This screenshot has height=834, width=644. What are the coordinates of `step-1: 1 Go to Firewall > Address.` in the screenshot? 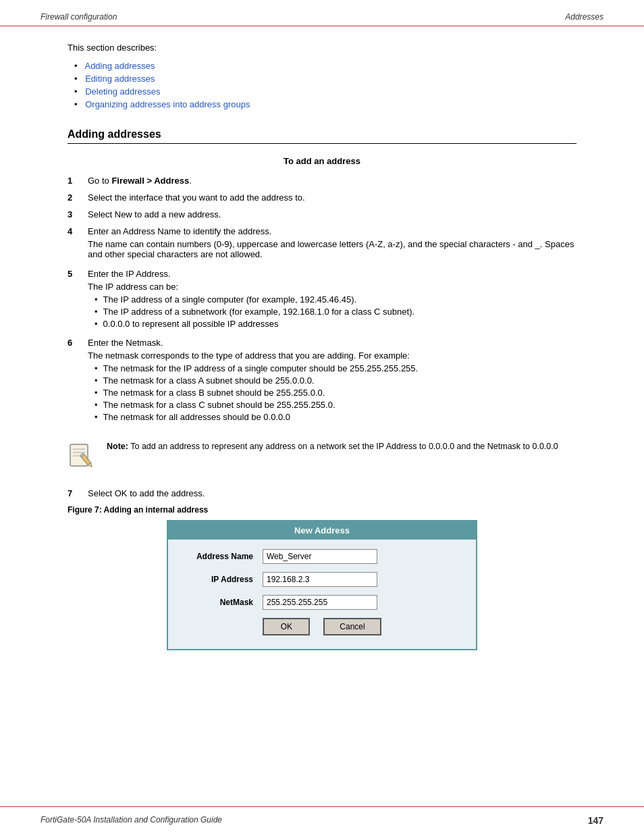 It's located at (322, 181).